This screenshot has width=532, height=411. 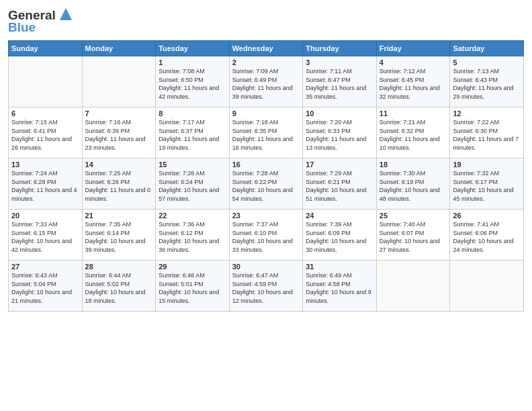 I want to click on calendar-day-cell: 12Sunrise: 7:22 AMSunset: 6:30 PMDayligh…, so click(x=487, y=133).